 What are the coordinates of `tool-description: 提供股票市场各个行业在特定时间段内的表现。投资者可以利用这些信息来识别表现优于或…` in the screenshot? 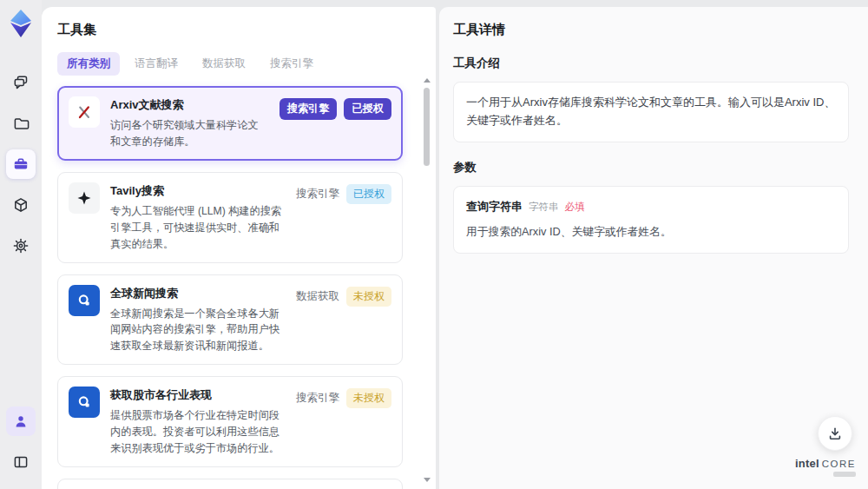 It's located at (198, 433).